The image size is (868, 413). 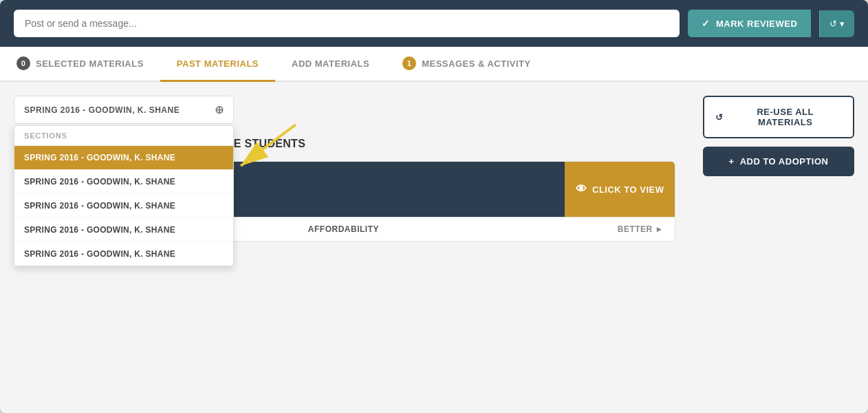 What do you see at coordinates (434, 65) in the screenshot?
I see `tabs-bar: 0 SELECTED MATERIALS PAST MATERIALS ADD …` at bounding box center [434, 65].